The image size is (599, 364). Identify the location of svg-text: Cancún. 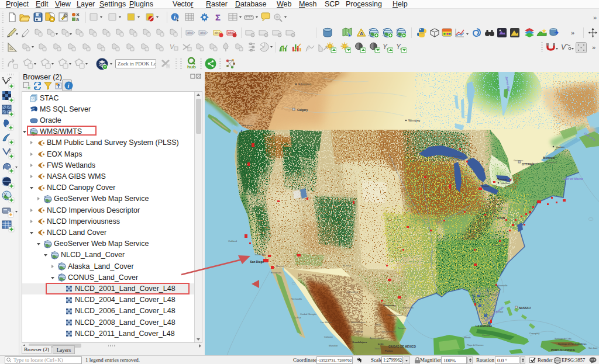
(486, 335).